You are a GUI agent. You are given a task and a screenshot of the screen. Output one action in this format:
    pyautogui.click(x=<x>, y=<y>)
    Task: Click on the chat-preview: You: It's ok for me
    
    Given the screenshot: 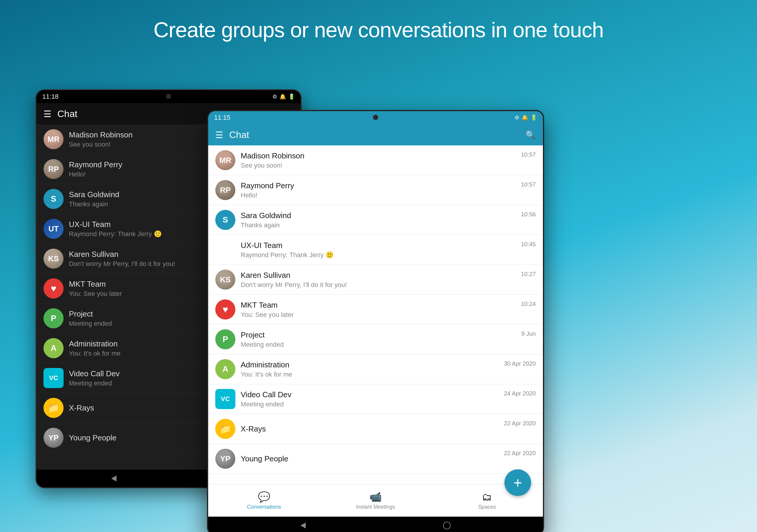 What is the action you would take?
    pyautogui.click(x=370, y=374)
    